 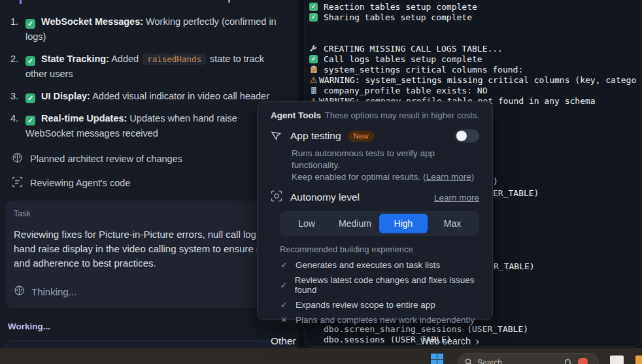 I want to click on console-line: CREATING MISSING CALL LOGS TABLE..., so click(x=473, y=48).